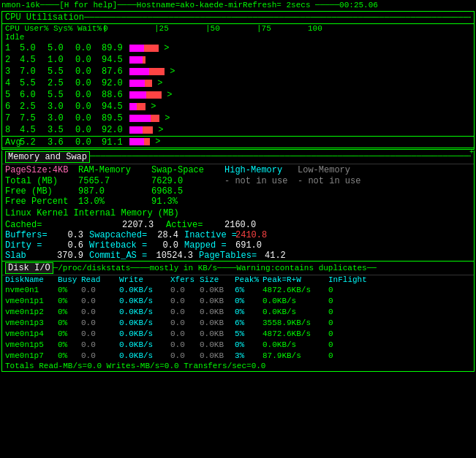 This screenshot has height=458, width=476. Describe the element at coordinates (111, 191) in the screenshot. I see `free-ram: 987.0` at that location.